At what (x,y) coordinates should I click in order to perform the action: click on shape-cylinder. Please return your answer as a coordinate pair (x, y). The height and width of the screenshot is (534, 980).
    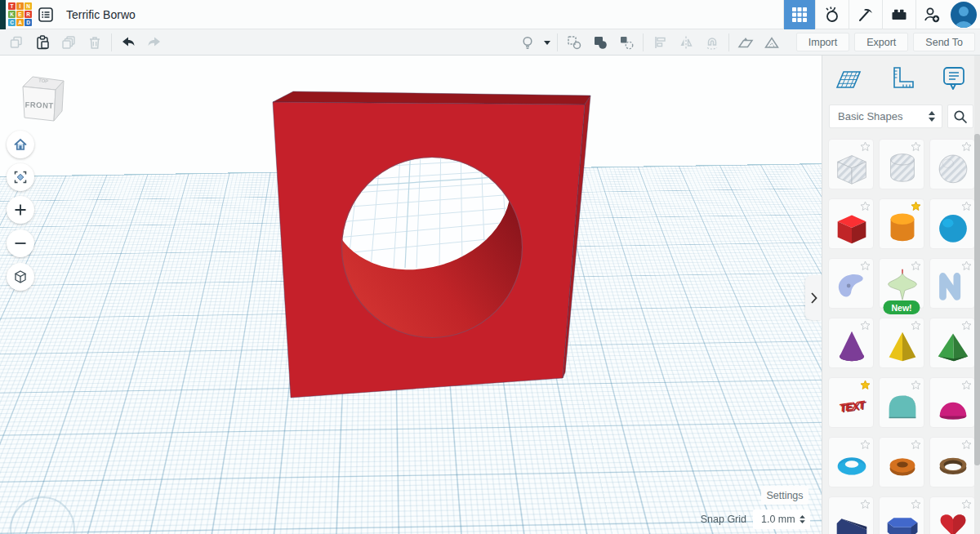
    Looking at the image, I should click on (902, 224).